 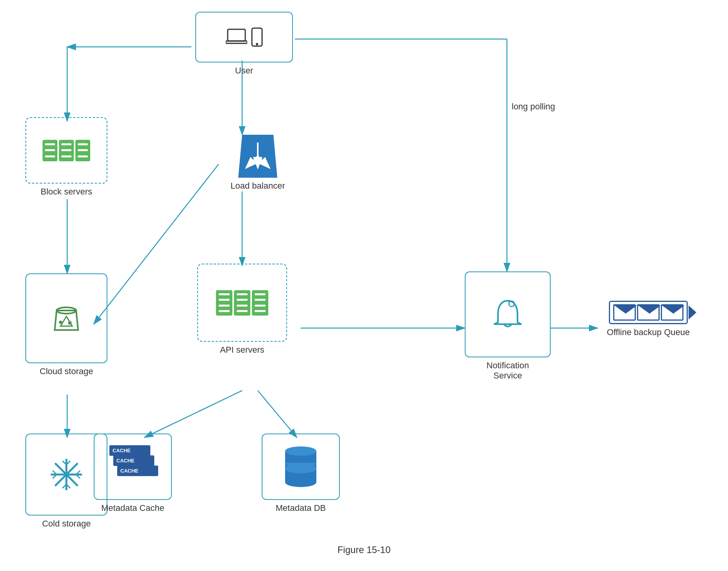 What do you see at coordinates (242, 350) in the screenshot?
I see `api-servers-label: API servers` at bounding box center [242, 350].